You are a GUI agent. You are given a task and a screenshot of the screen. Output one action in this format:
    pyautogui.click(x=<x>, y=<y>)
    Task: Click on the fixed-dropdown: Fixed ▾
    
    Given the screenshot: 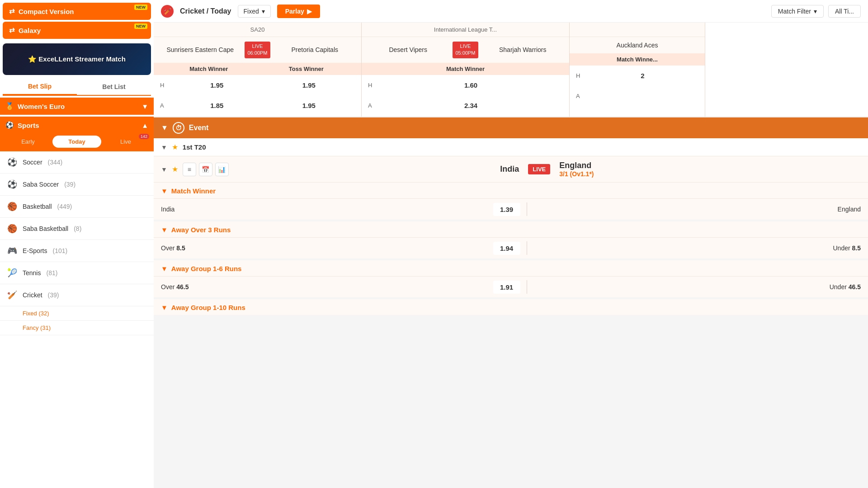 What is the action you would take?
    pyautogui.click(x=254, y=11)
    